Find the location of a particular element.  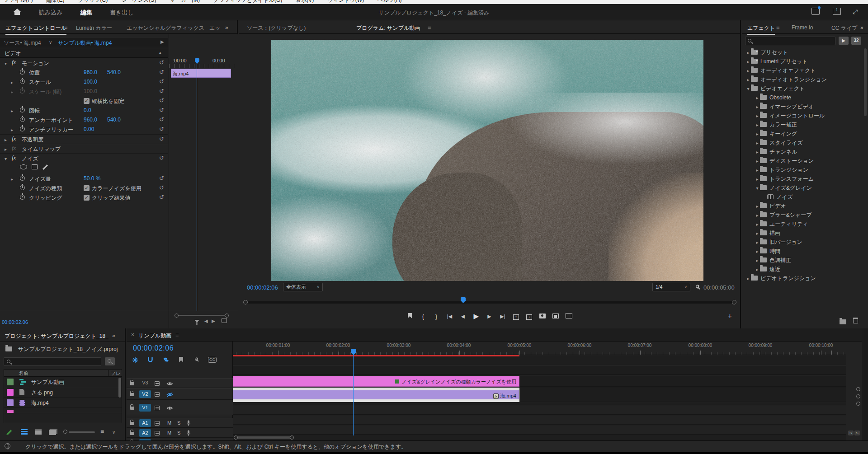

effect-opacity: fx 不透明度 ↺ is located at coordinates (84, 139).